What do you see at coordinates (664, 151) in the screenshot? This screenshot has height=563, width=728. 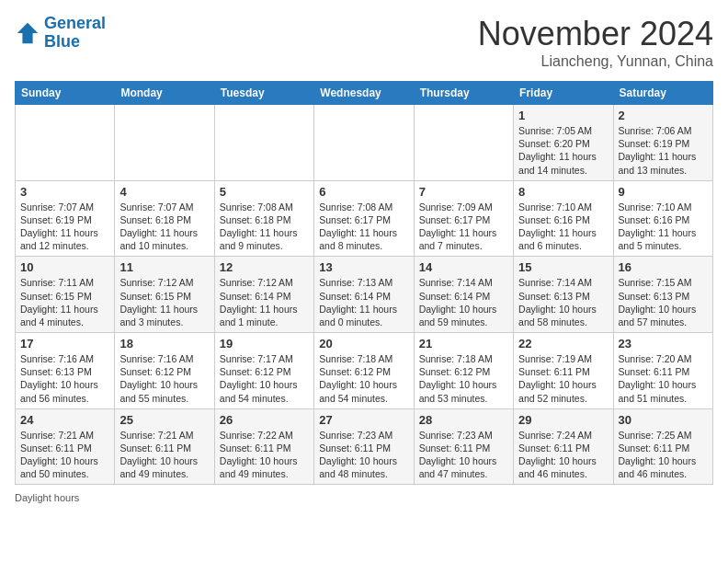 I see `day-info: Sunrise: 7:06 AMSunset: 6:19 PMDaylight:…` at bounding box center [664, 151].